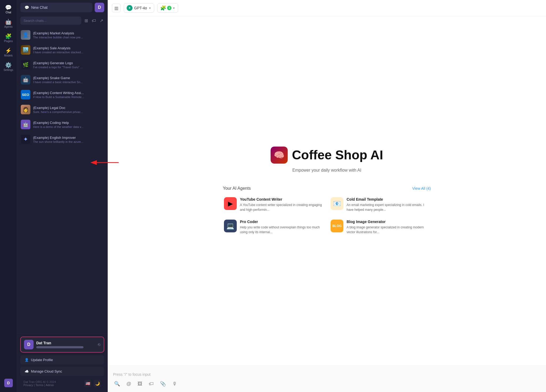 This screenshot has width=546, height=392. I want to click on agent-description: An email marketing expert specializing i…, so click(388, 207).